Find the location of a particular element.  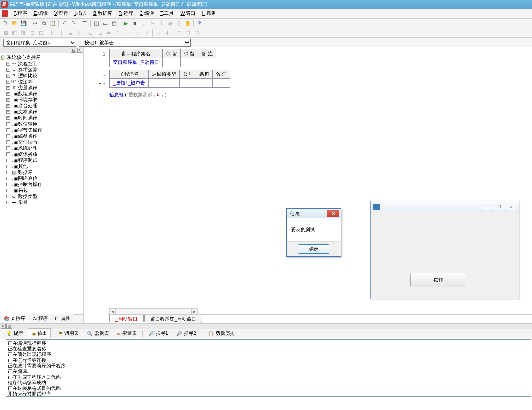

brk2-icon: () is located at coordinates (179, 23).